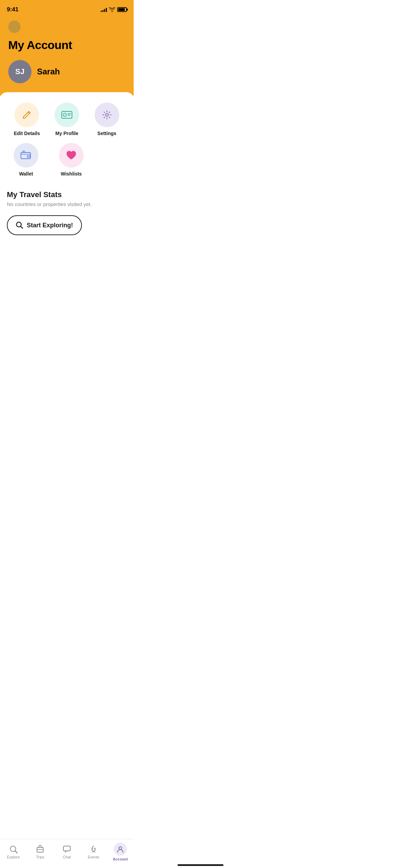  Describe the element at coordinates (13, 10) in the screenshot. I see `status-time: 9:41` at that location.